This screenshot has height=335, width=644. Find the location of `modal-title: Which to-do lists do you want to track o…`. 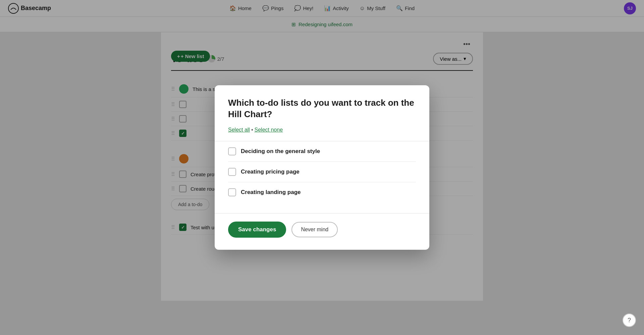

modal-title: Which to-do lists do you want to track o… is located at coordinates (322, 109).